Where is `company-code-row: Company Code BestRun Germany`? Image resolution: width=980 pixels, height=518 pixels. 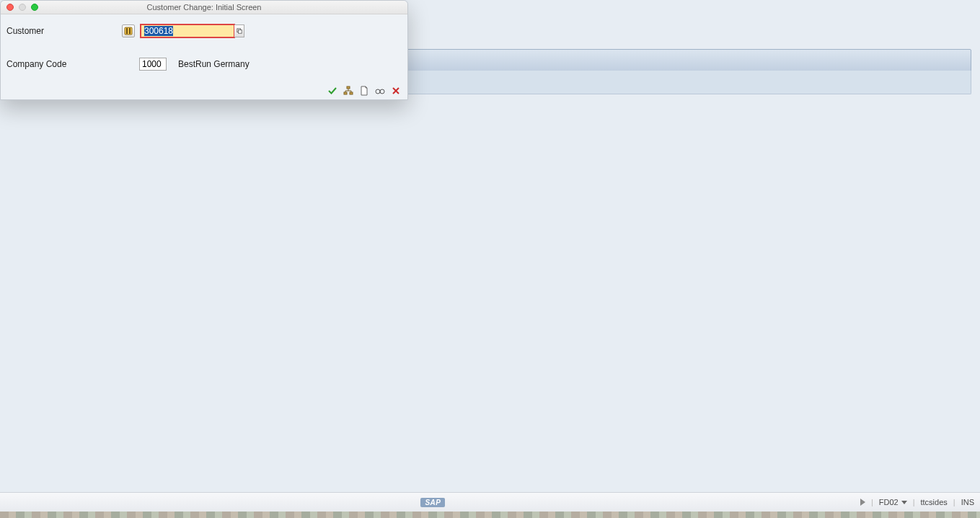
company-code-row: Company Code BestRun Germany is located at coordinates (204, 64).